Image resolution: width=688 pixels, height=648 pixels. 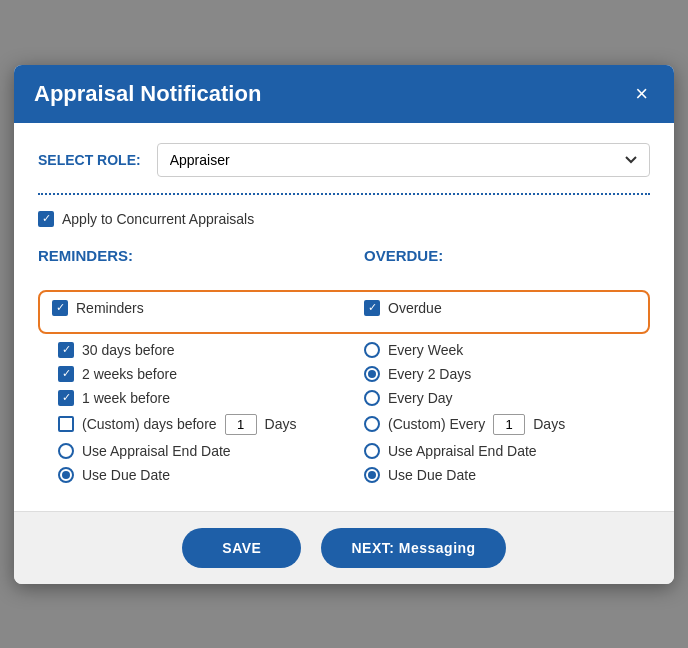 I want to click on dialog-title: Appraisal Notification, so click(x=148, y=94).